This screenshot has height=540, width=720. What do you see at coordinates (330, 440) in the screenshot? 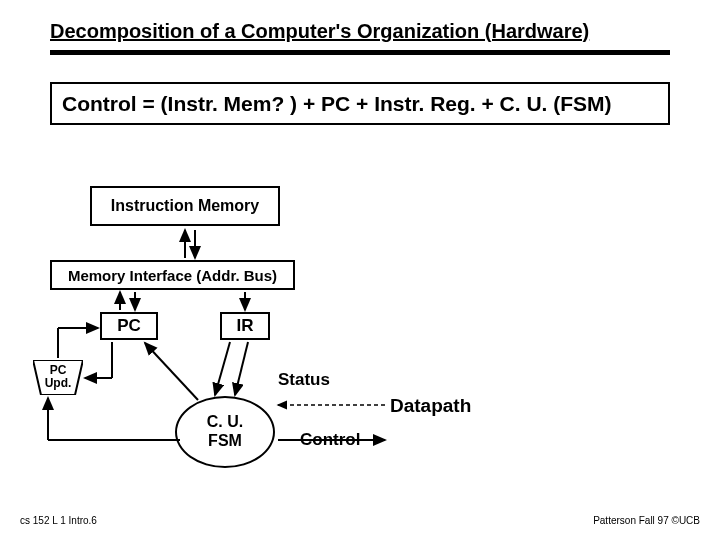
I see `control-label: Control` at bounding box center [330, 440].